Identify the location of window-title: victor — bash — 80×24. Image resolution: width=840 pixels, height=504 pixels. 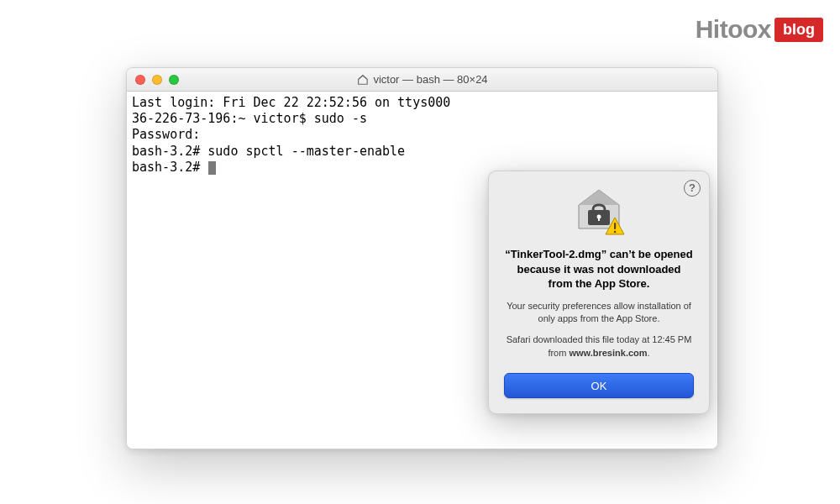
(422, 79).